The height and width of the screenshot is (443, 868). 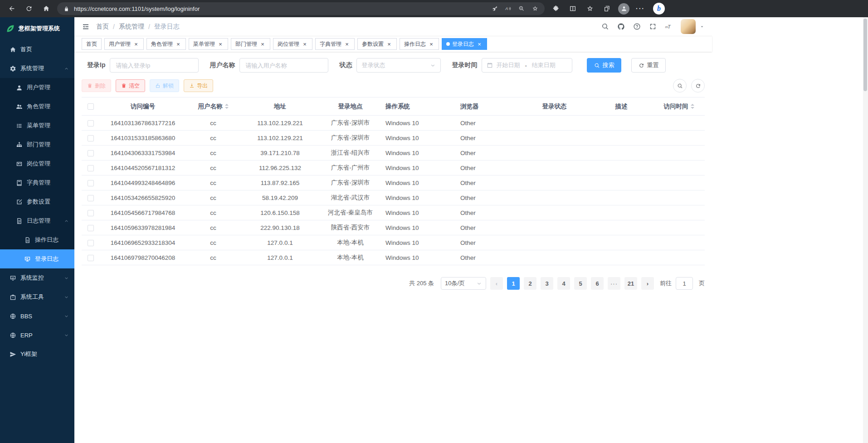 I want to click on sidebar-item-login-log: 登录日志, so click(x=37, y=259).